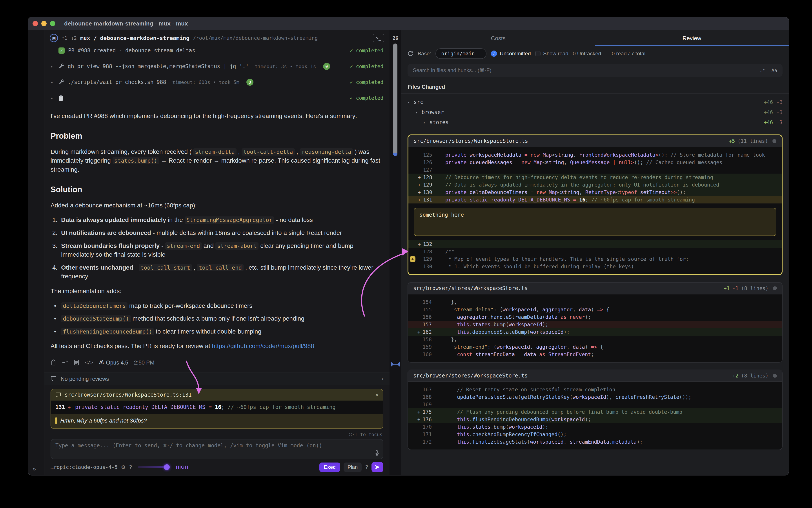  What do you see at coordinates (35, 24) in the screenshot?
I see `close-window-button` at bounding box center [35, 24].